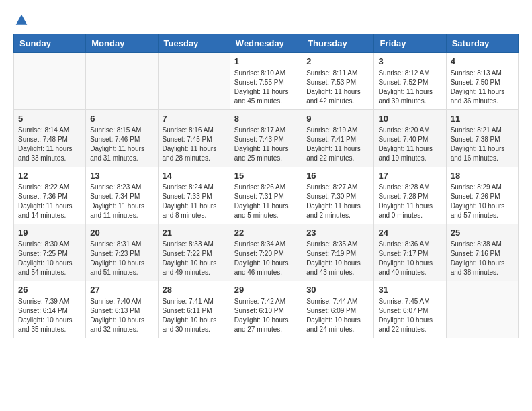 This screenshot has height=411, width=532. What do you see at coordinates (194, 259) in the screenshot?
I see `day-info: Sunrise: 8:33 AM Sunset: 7:22 PM Dayligh…` at bounding box center [194, 259].